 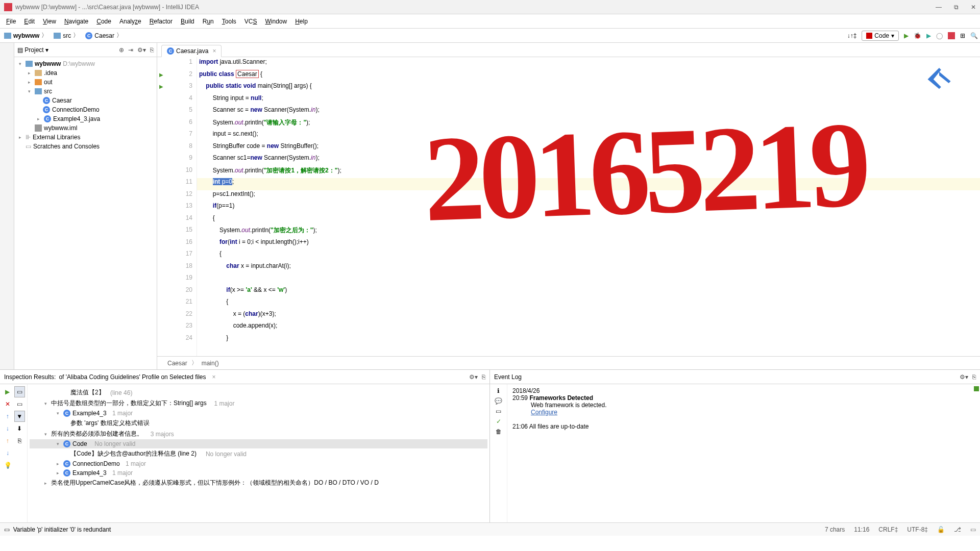 What do you see at coordinates (951, 36) in the screenshot?
I see `stop-button` at bounding box center [951, 36].